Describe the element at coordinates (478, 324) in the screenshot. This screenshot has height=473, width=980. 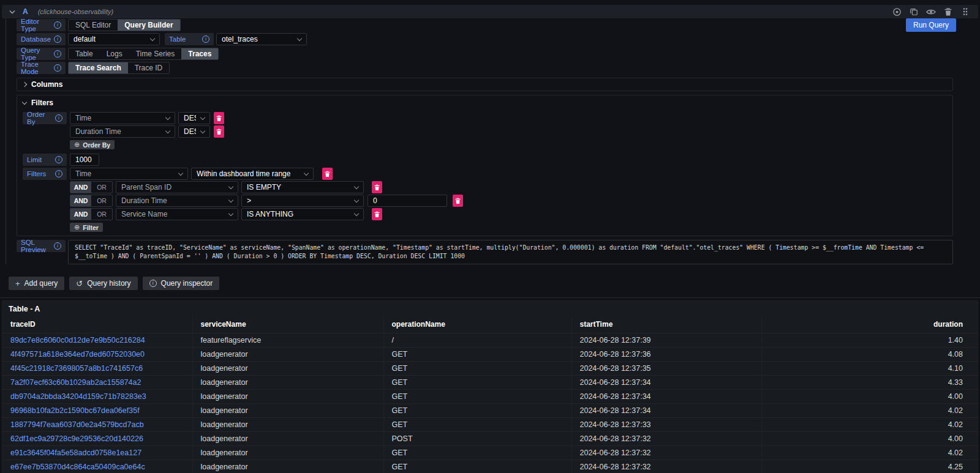
I see `column-header-operationName: operationName` at that location.